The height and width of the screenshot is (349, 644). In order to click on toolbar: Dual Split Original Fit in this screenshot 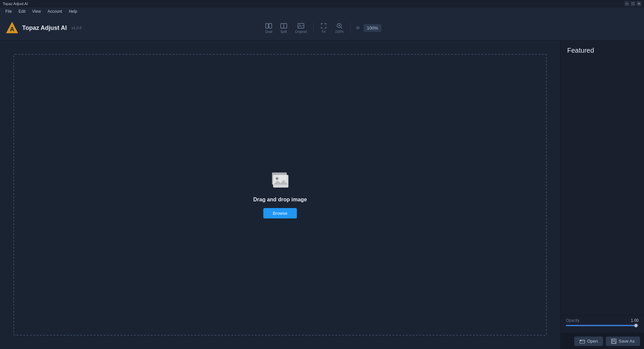, I will do `click(322, 28)`.